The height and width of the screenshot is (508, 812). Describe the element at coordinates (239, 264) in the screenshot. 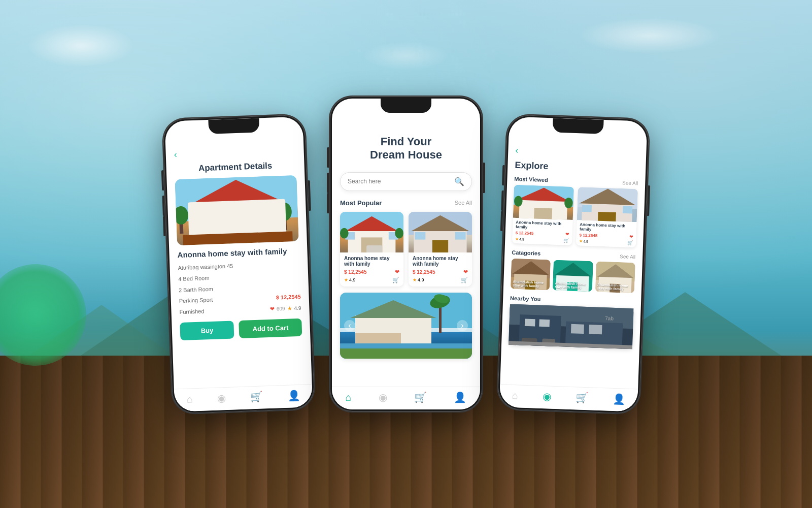

I see `left-phone: ‹ Apartment Details` at that location.